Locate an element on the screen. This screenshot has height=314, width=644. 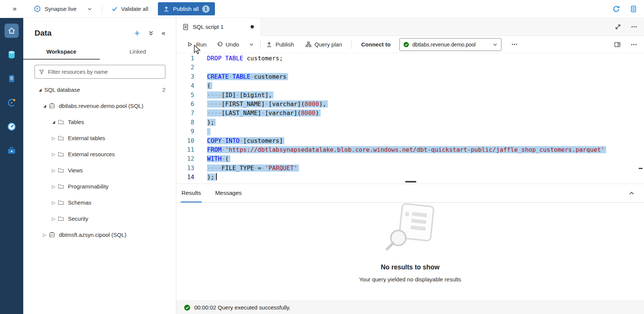
tab-results: Results is located at coordinates (191, 193).